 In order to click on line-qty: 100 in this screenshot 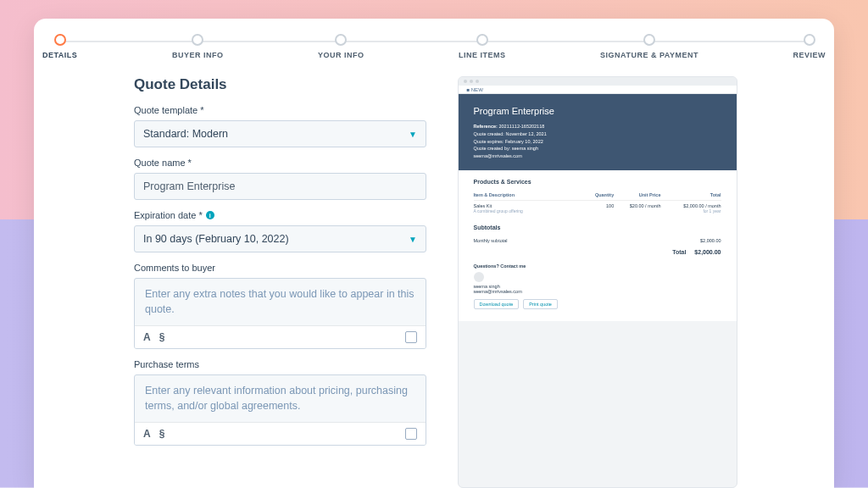, I will do `click(597, 208)`.